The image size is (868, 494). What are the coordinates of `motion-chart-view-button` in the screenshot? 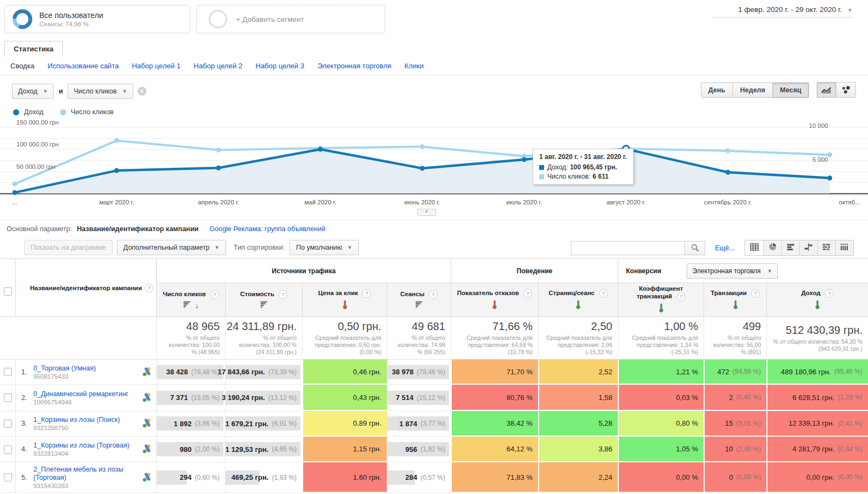 It's located at (846, 90).